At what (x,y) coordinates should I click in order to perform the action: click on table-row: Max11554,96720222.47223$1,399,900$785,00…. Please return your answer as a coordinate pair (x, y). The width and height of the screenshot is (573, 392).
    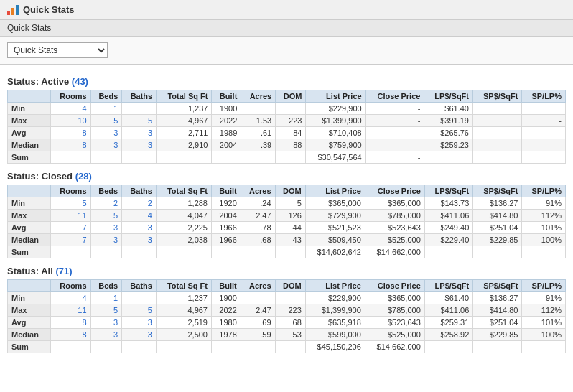
    Looking at the image, I should click on (287, 310).